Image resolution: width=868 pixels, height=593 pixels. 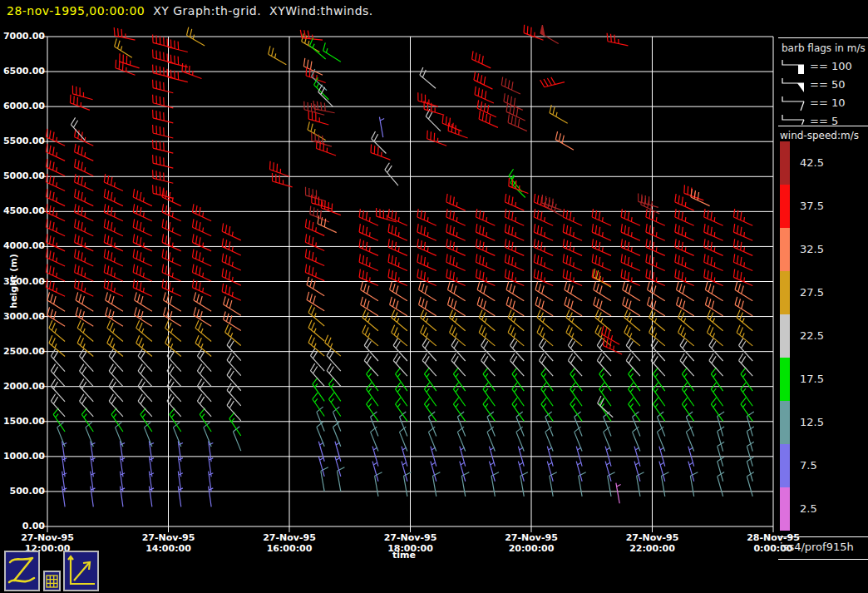 What do you see at coordinates (23, 246) in the screenshot?
I see `y-tick-label: 4000.00` at bounding box center [23, 246].